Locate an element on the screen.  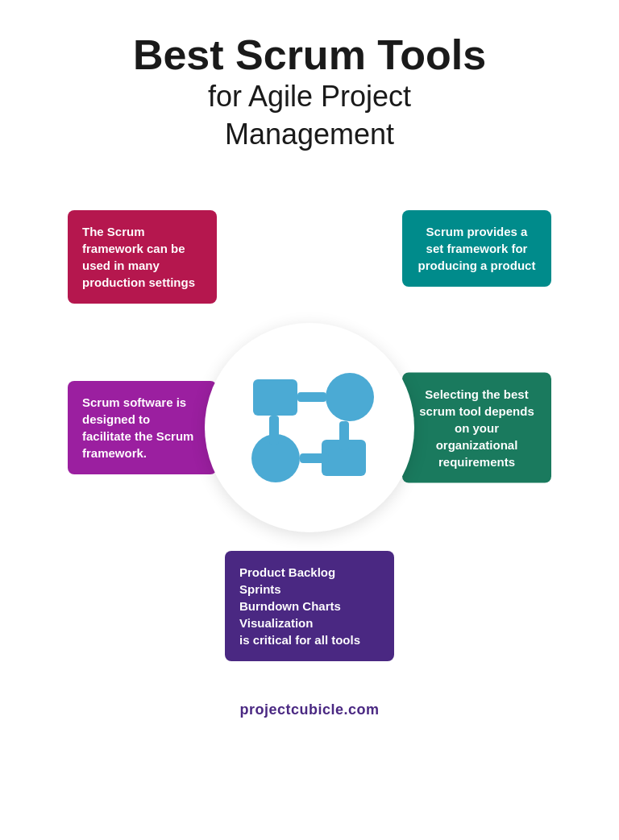
card-mid-left-text: Scrum software is designed to facilitate… is located at coordinates (138, 428).